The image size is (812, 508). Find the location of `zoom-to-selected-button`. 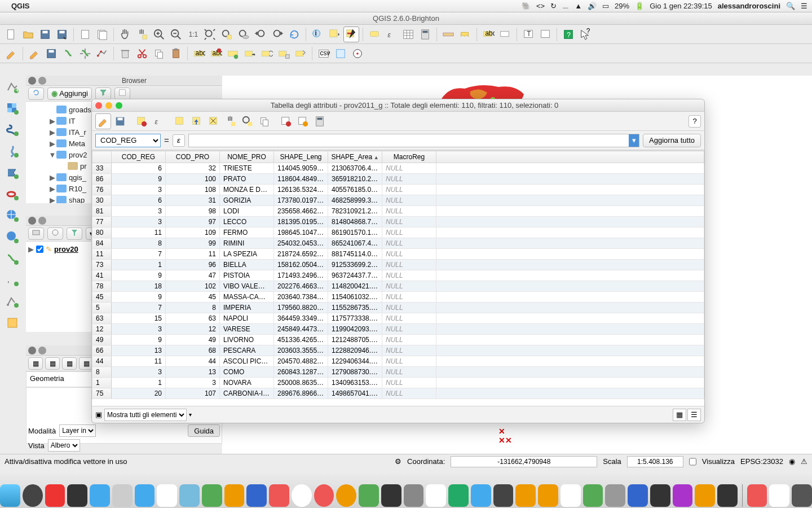

zoom-to-selected-button is located at coordinates (248, 121).